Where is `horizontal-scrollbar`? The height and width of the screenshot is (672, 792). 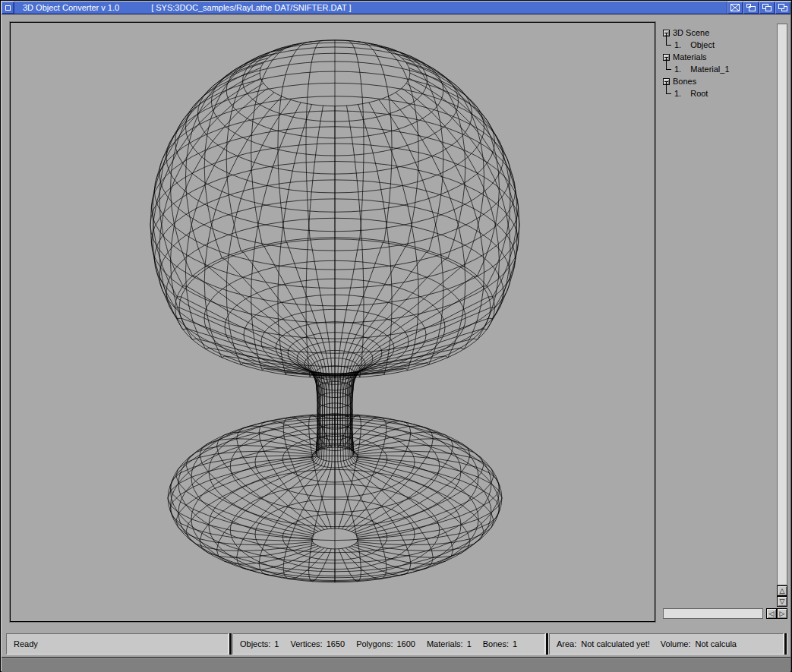 horizontal-scrollbar is located at coordinates (713, 614).